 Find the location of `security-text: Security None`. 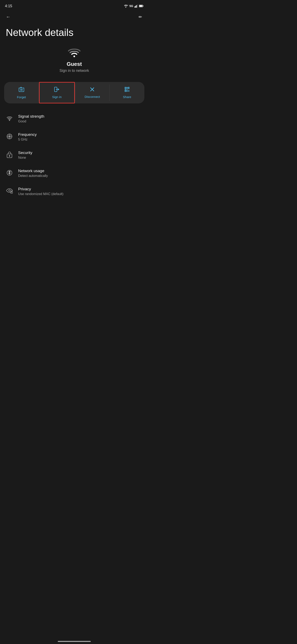

security-text: Security None is located at coordinates (25, 155).